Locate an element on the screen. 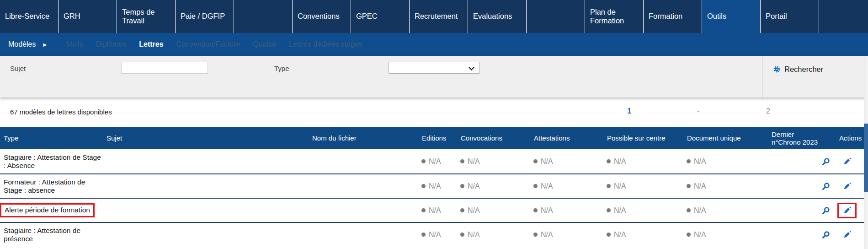 The height and width of the screenshot is (249, 868). row-type-label: Alerte période de formation is located at coordinates (48, 210).